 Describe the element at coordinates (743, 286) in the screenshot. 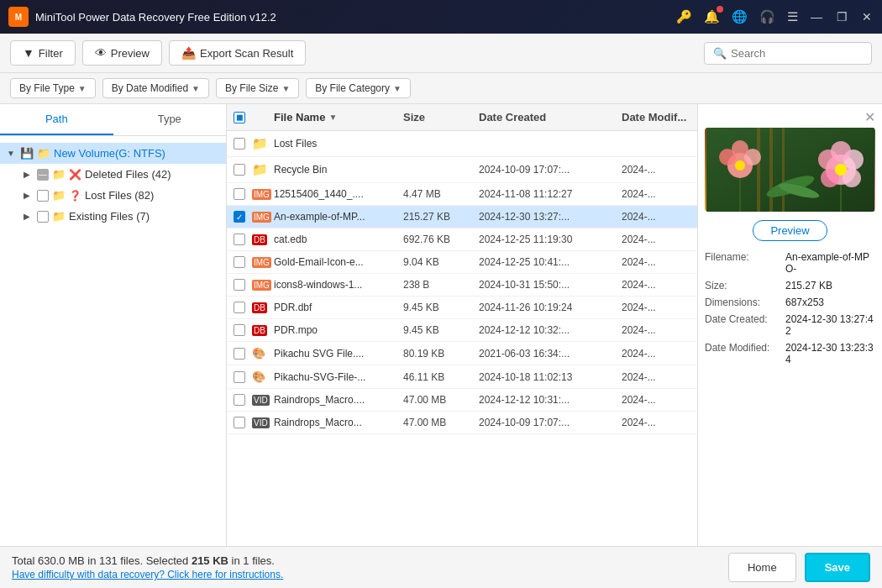

I see `meta-size-label: Size:` at that location.